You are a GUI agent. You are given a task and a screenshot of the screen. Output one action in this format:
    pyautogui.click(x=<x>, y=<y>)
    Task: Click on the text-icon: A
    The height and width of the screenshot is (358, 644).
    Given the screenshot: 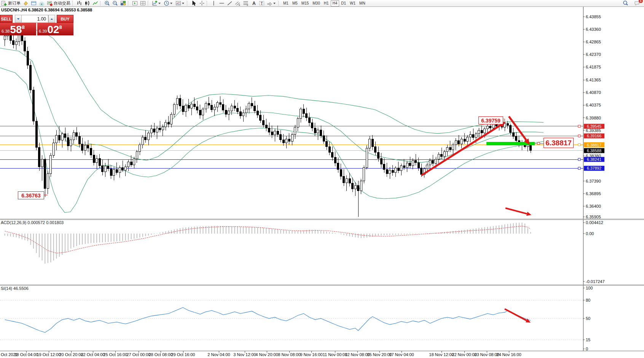 What is the action you would take?
    pyautogui.click(x=253, y=3)
    